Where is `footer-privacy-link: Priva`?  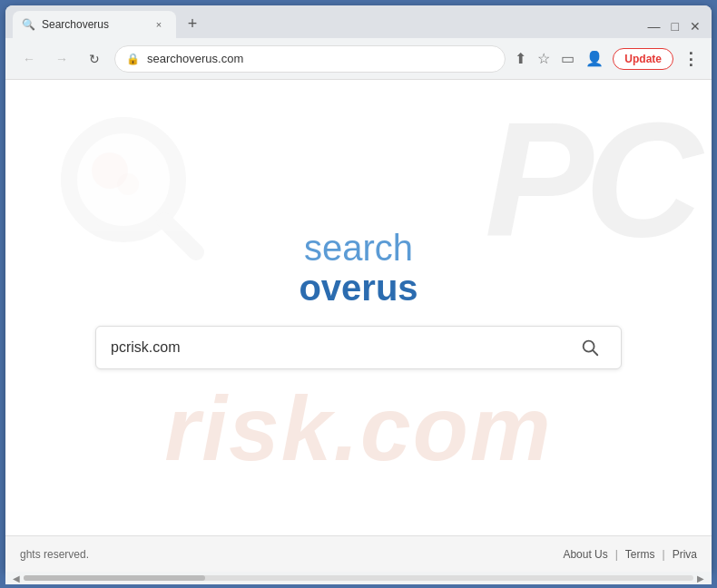
footer-privacy-link: Priva is located at coordinates (684, 554).